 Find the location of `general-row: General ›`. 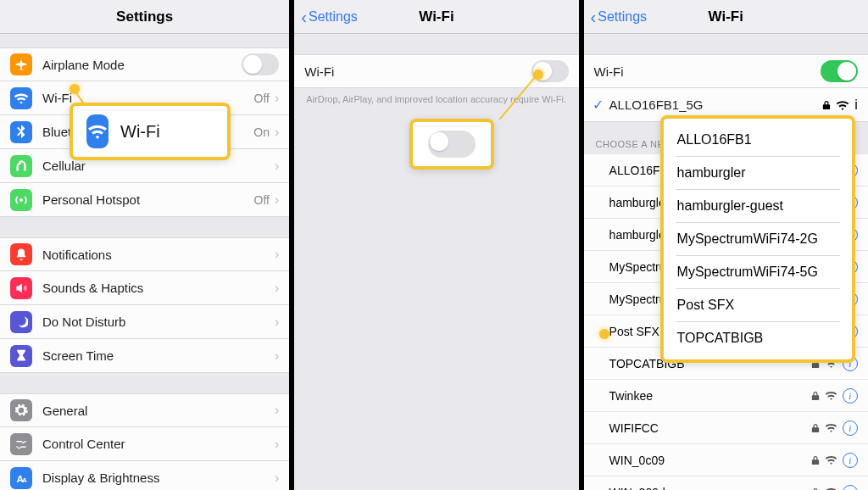

general-row: General › is located at coordinates (144, 410).